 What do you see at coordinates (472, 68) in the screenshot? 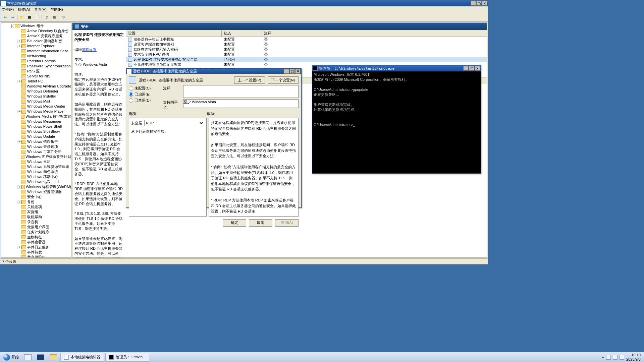
I see `cmd-maximize-button: ▢` at bounding box center [472, 68].